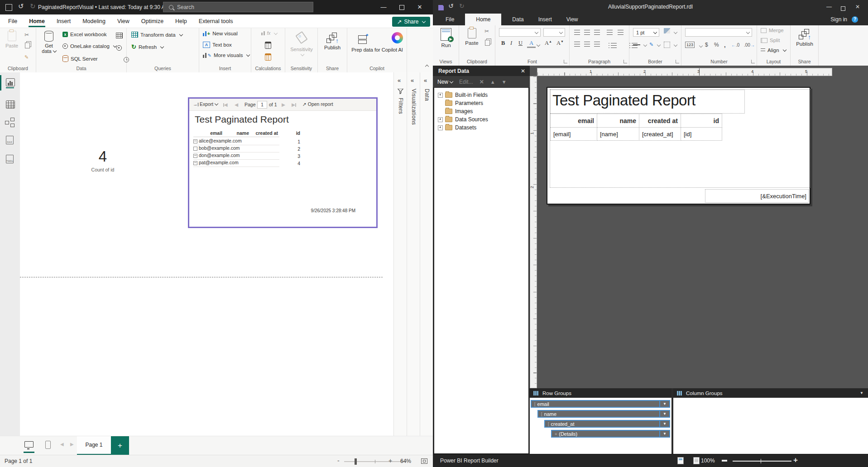  I want to click on share-button: ↗Share, so click(411, 22).